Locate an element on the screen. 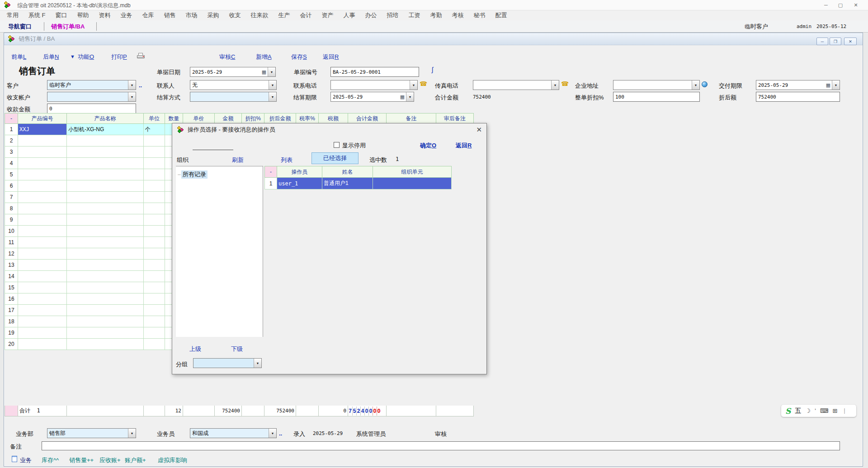  ime-logo-icon: S is located at coordinates (788, 411).